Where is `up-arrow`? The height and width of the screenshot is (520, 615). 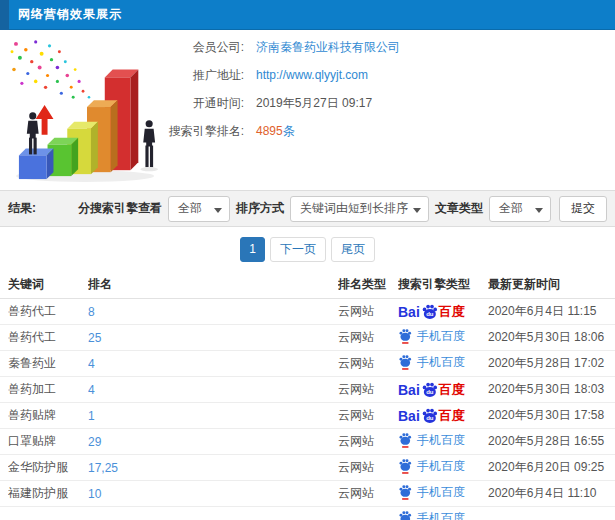
up-arrow is located at coordinates (45, 120).